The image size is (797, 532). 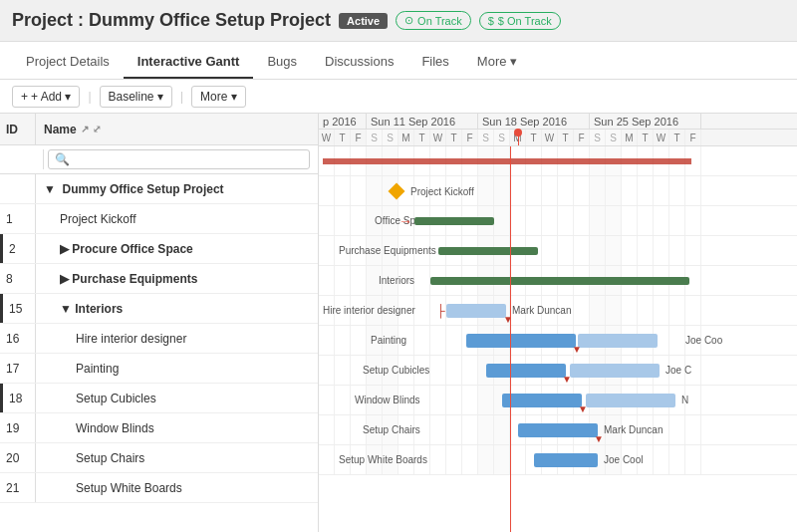 What do you see at coordinates (433, 20) in the screenshot?
I see `badge-on-track: ⊙ On Track` at bounding box center [433, 20].